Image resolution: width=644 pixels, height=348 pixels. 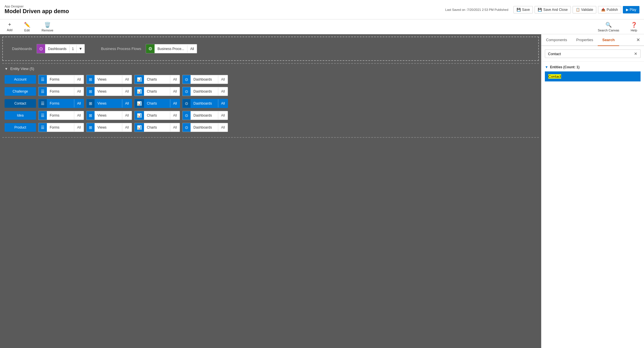 What do you see at coordinates (557, 40) in the screenshot?
I see `tab-components: Components` at bounding box center [557, 40].